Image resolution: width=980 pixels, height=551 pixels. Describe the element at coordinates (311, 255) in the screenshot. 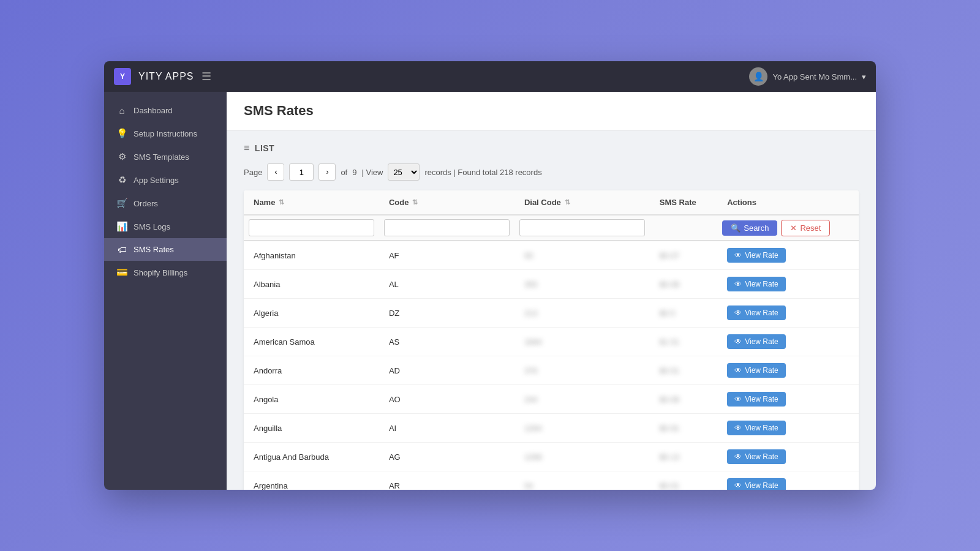

I see `cell-name: Afghanistan` at that location.